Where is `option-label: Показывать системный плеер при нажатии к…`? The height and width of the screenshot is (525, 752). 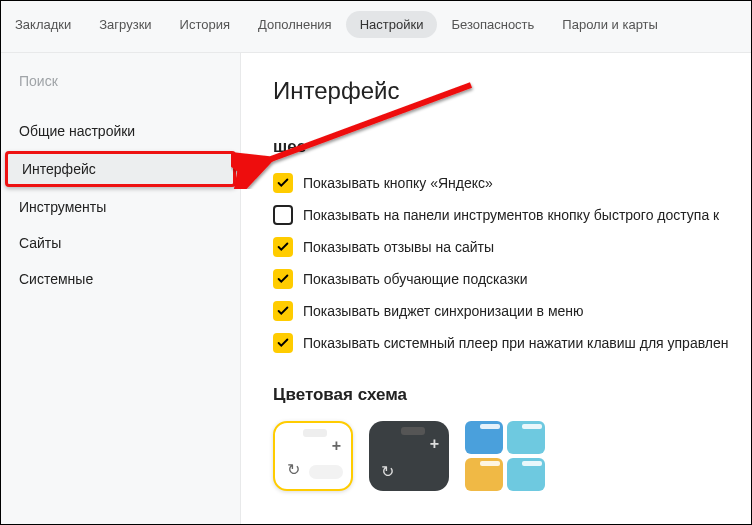 option-label: Показывать системный плеер при нажатии к… is located at coordinates (516, 343).